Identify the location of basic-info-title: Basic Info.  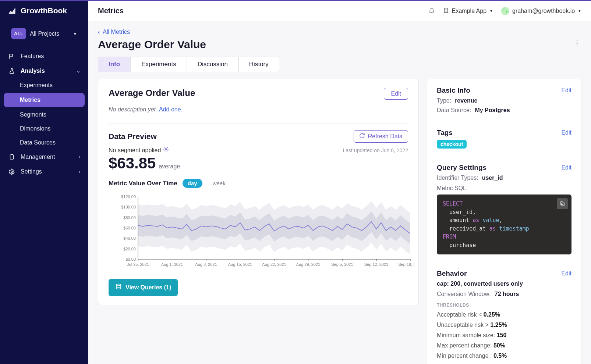
(453, 90).